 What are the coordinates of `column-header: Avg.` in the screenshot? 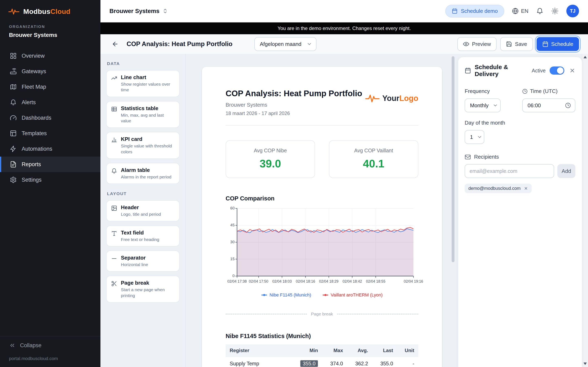 It's located at (360, 350).